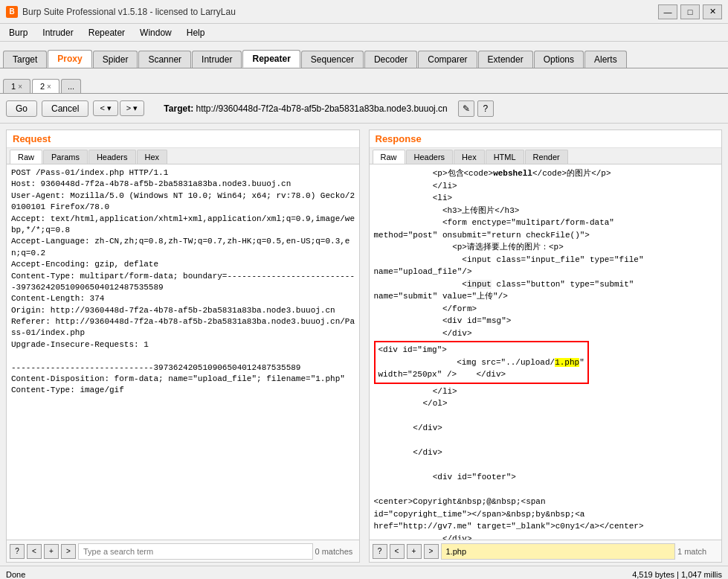 Image resolution: width=728 pixels, height=579 pixels. What do you see at coordinates (364, 55) in the screenshot?
I see `top-tab-bar: Target Proxy Spider Scanner Intruder Rep…` at bounding box center [364, 55].